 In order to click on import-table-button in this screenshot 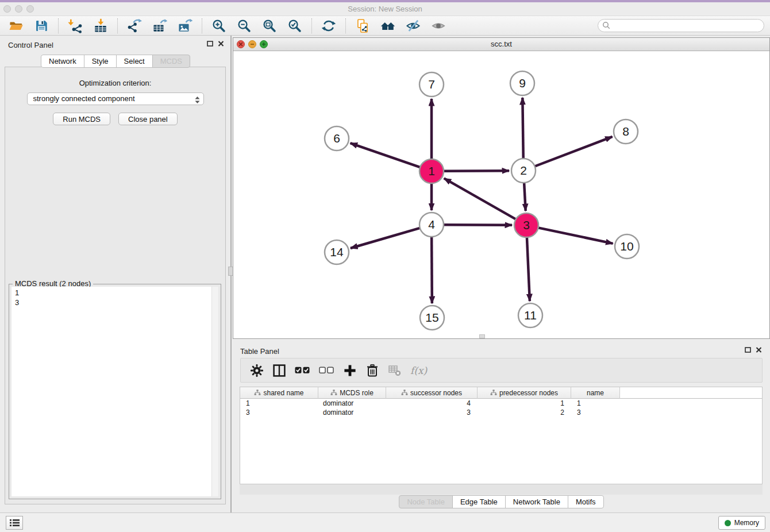, I will do `click(101, 26)`.